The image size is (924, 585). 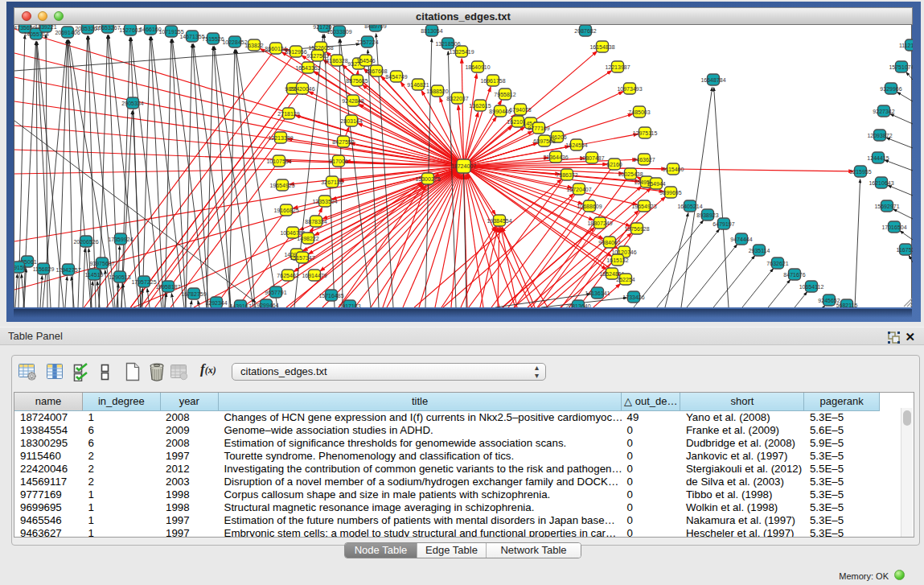 I want to click on svg-text: 3215955, so click(x=860, y=172).